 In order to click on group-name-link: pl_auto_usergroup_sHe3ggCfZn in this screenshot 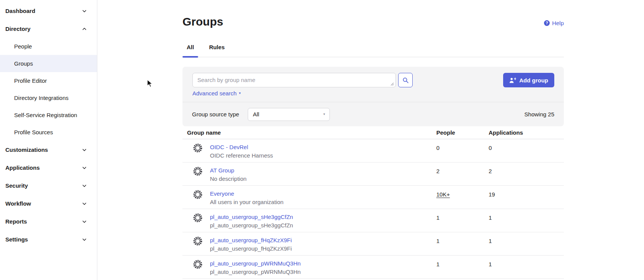, I will do `click(252, 217)`.